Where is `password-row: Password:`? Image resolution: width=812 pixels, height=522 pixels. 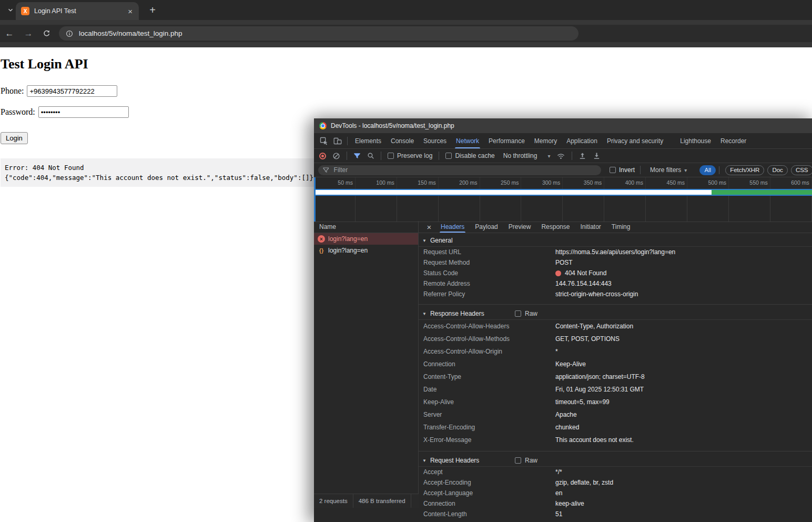
password-row: Password: is located at coordinates (406, 112).